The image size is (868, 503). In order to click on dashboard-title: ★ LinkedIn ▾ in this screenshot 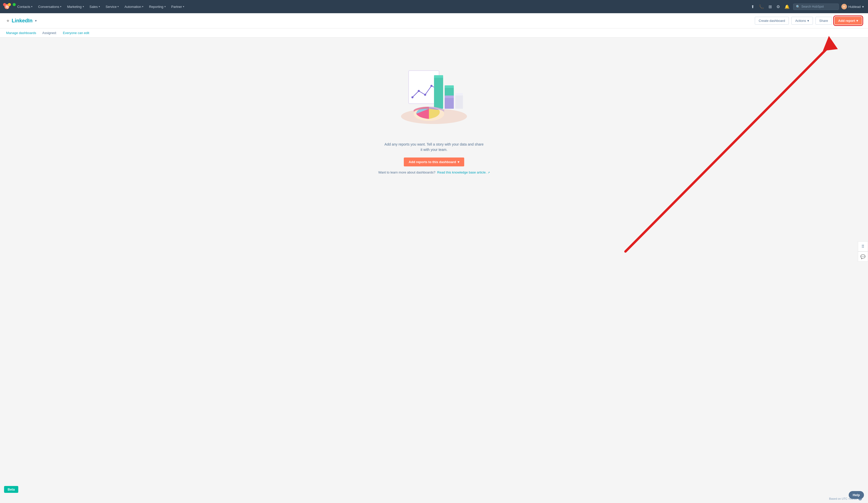, I will do `click(21, 21)`.